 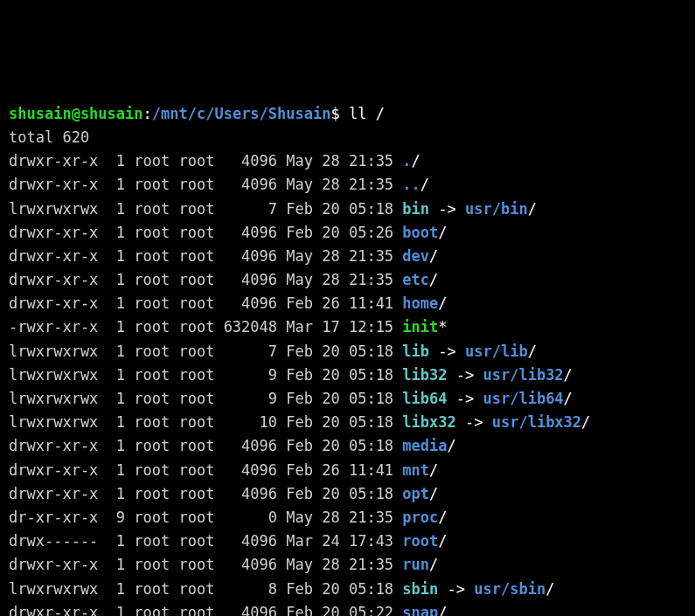 I want to click on link-target: usr/lib32, so click(x=523, y=375).